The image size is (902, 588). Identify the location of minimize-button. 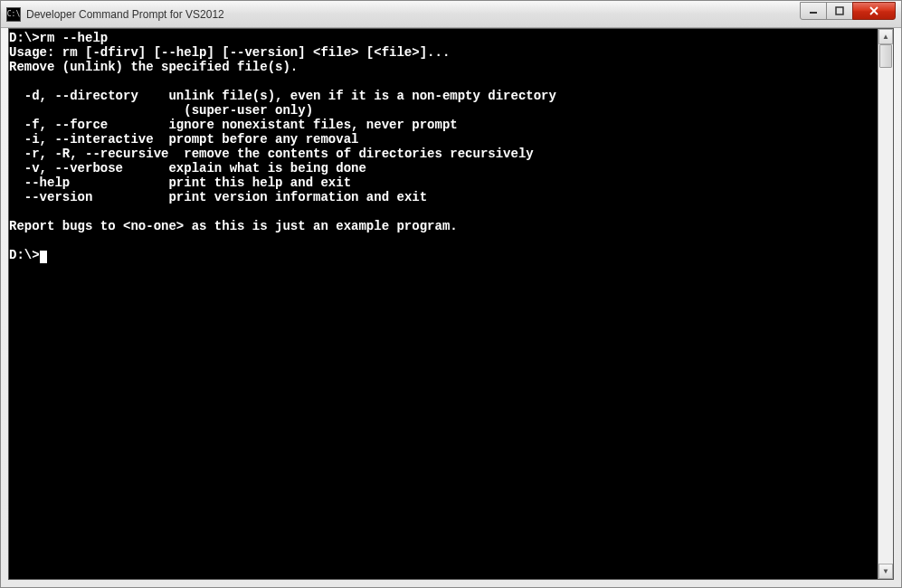
(813, 11).